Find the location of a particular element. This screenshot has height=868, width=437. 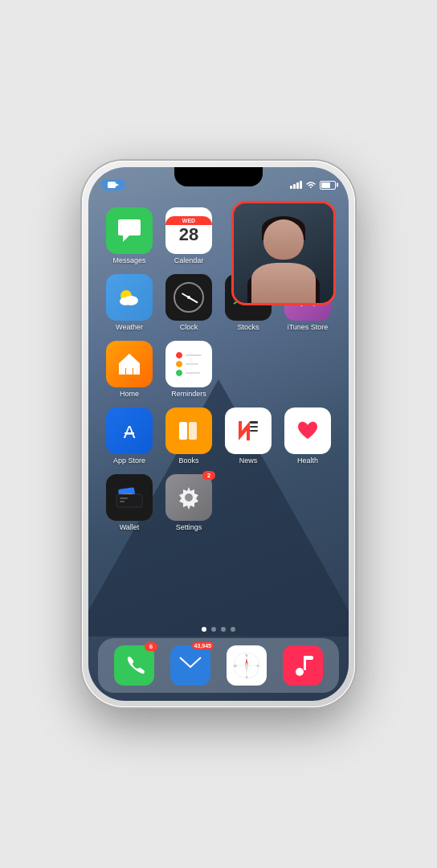

settings-badge: 2 is located at coordinates (209, 476).